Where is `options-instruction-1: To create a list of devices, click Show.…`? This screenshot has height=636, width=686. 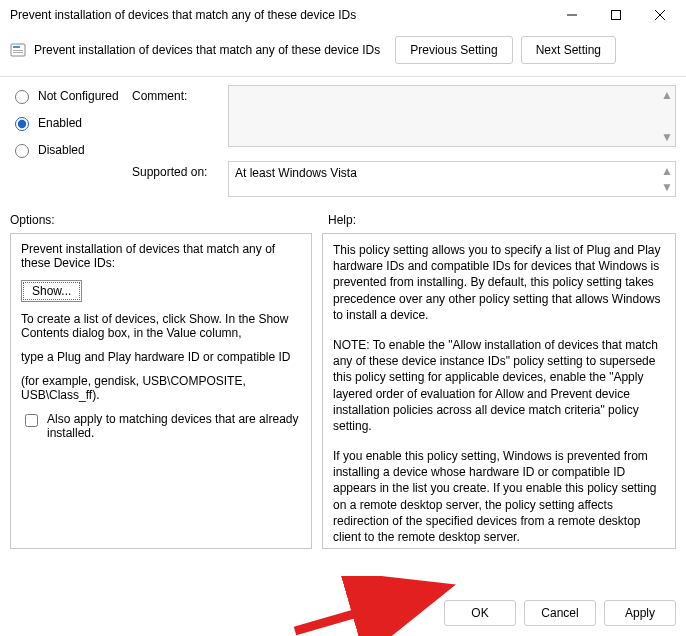 options-instruction-1: To create a list of devices, click Show.… is located at coordinates (161, 326).